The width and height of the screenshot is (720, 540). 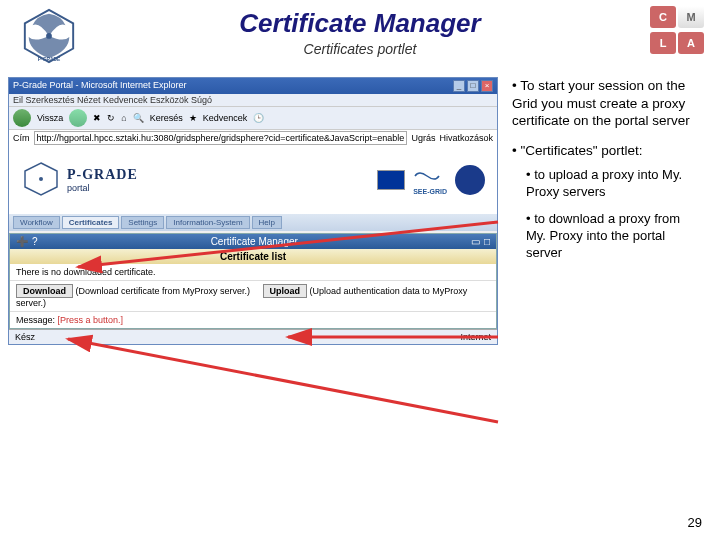 I want to click on message-label: Message:, so click(x=36, y=320).